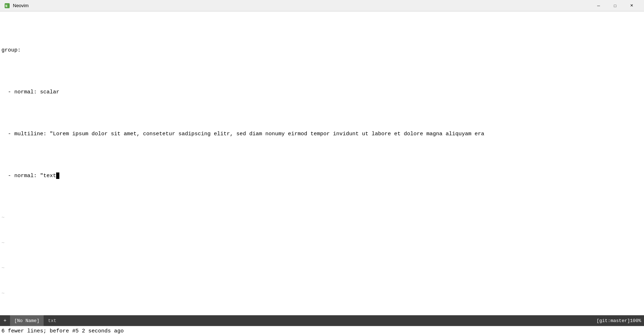  What do you see at coordinates (322, 243) in the screenshot?
I see `tilde-line-2: ~` at bounding box center [322, 243].